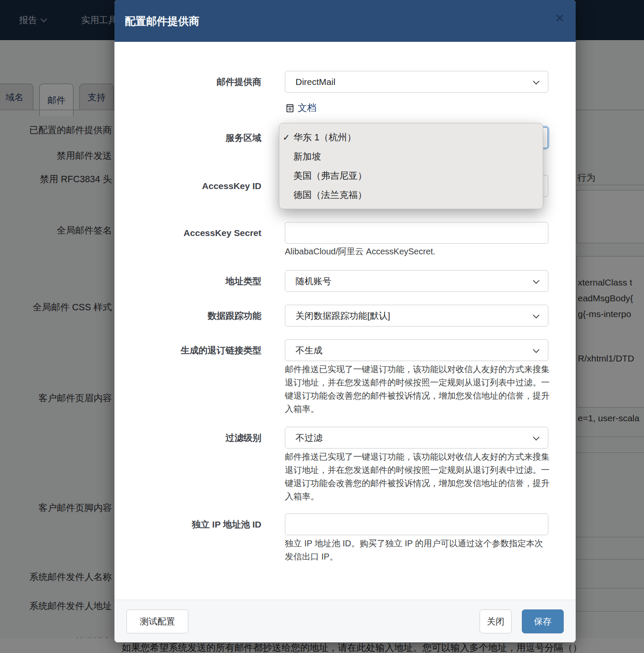 This screenshot has height=653, width=644. What do you see at coordinates (345, 316) in the screenshot?
I see `field-row-tracking: 数据跟踪功能 关闭数据跟踪功能[默认]` at bounding box center [345, 316].